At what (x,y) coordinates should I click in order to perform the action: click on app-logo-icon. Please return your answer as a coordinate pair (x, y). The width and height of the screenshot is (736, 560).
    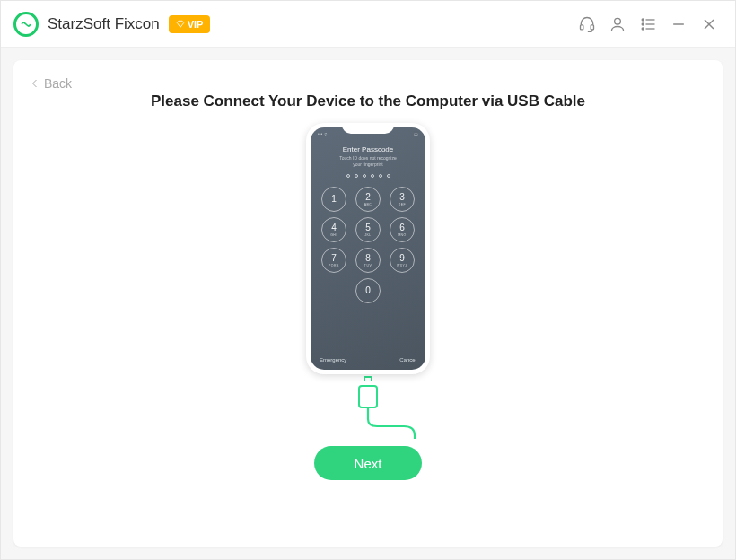
    Looking at the image, I should click on (26, 24).